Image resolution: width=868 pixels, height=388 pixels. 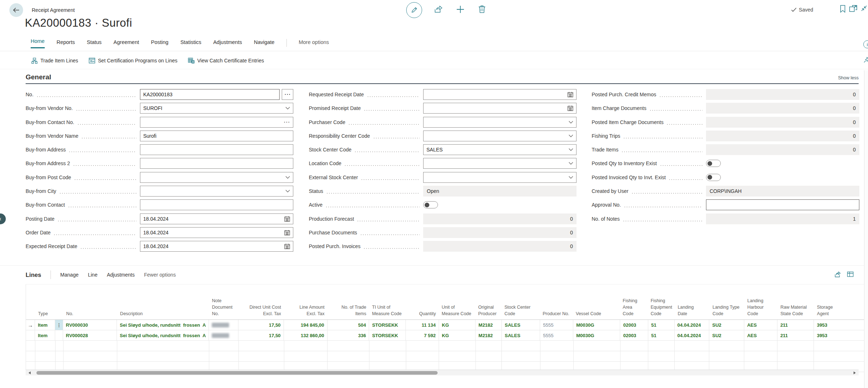 What do you see at coordinates (866, 229) in the screenshot?
I see `vertical-scrollbar-track` at bounding box center [866, 229].